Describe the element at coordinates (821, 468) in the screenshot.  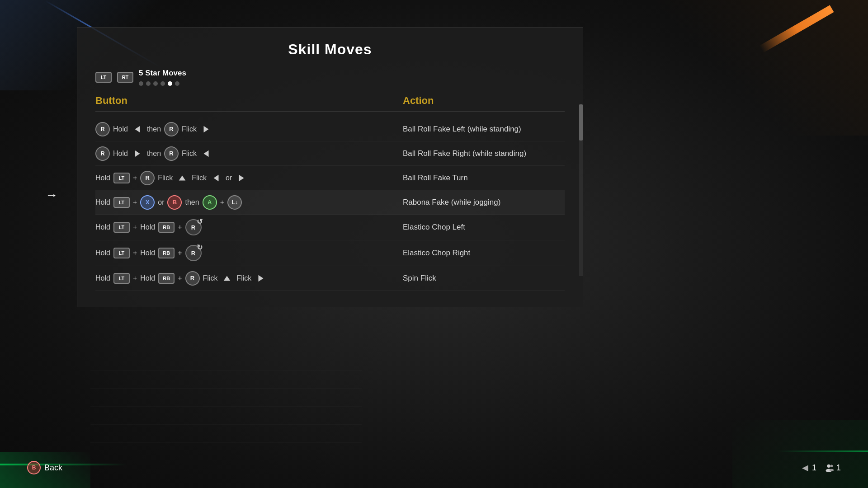
I see `page-info: ◀ 1 1` at that location.